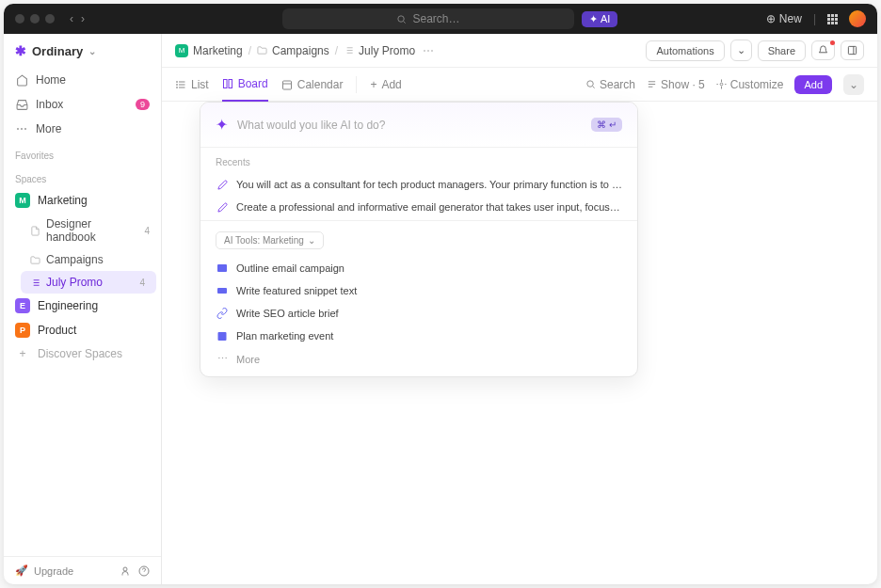 Image resolution: width=881 pixels, height=588 pixels. Describe the element at coordinates (83, 570) in the screenshot. I see `sidebar-footer: 🚀 Upgrade` at that location.